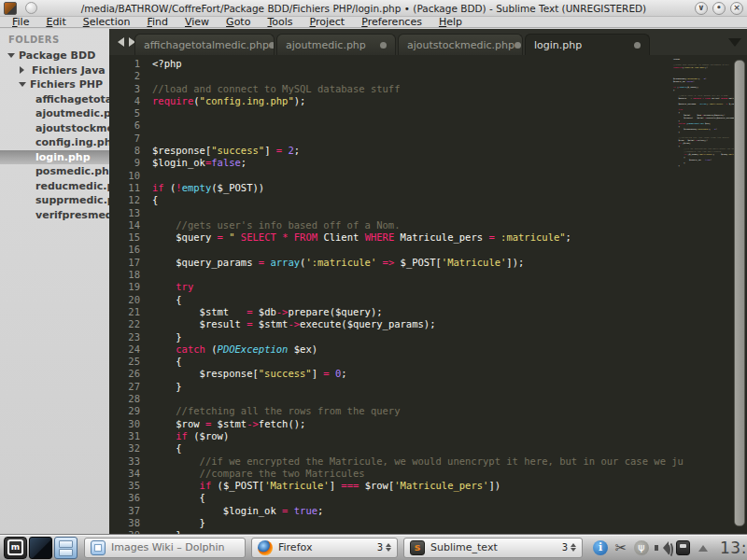  What do you see at coordinates (428, 125) in the screenshot?
I see `code-line: 6` at bounding box center [428, 125].